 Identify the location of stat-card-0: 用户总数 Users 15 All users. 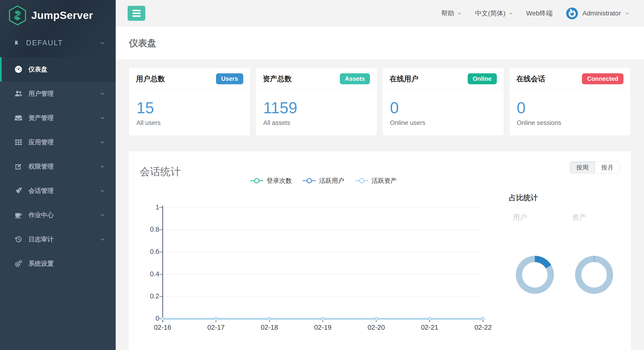
(190, 102).